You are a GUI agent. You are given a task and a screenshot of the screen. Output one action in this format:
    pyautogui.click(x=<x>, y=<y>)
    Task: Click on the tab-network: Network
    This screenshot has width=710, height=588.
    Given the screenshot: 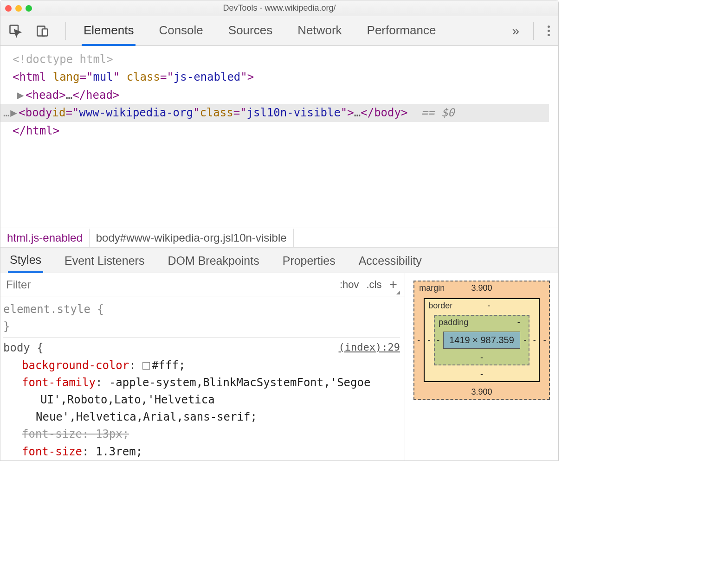 What is the action you would take?
    pyautogui.click(x=319, y=31)
    